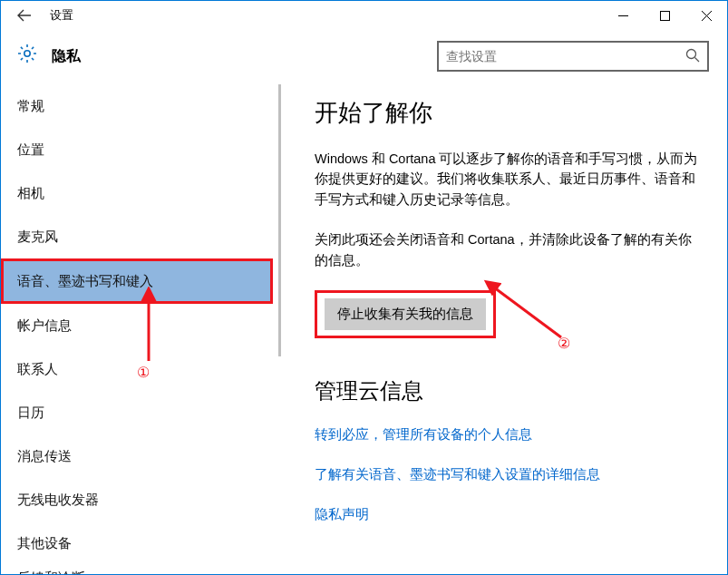  What do you see at coordinates (38, 370) in the screenshot?
I see `sidebar-item-label: 联系人` at bounding box center [38, 370].